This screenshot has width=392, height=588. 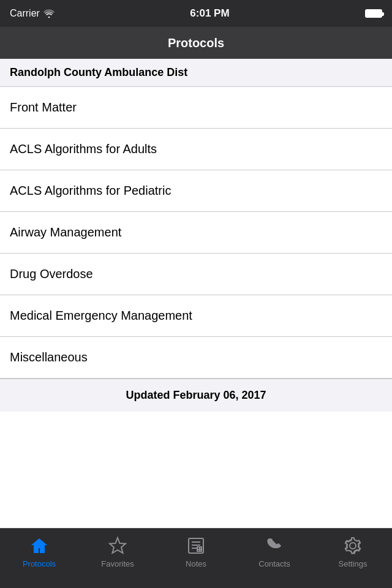 What do you see at coordinates (274, 551) in the screenshot?
I see `tab-contacts: Contacts` at bounding box center [274, 551].